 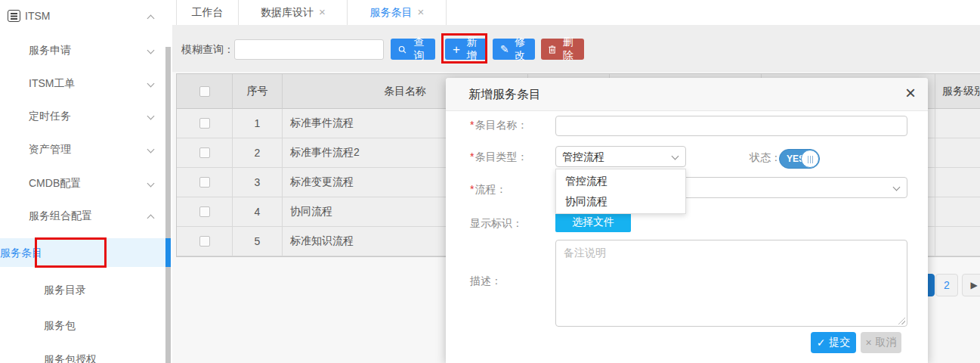 I want to click on sidebar-item-itsm-root: ITSM, so click(x=85, y=16).